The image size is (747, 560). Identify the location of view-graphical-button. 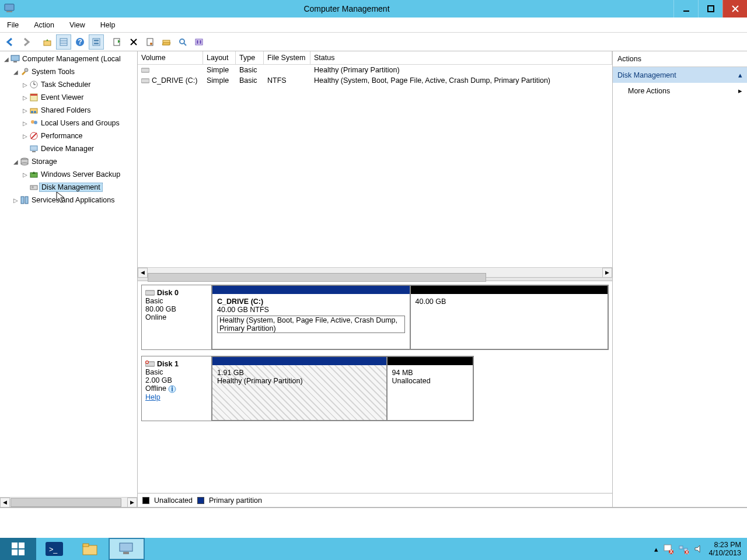
(96, 42).